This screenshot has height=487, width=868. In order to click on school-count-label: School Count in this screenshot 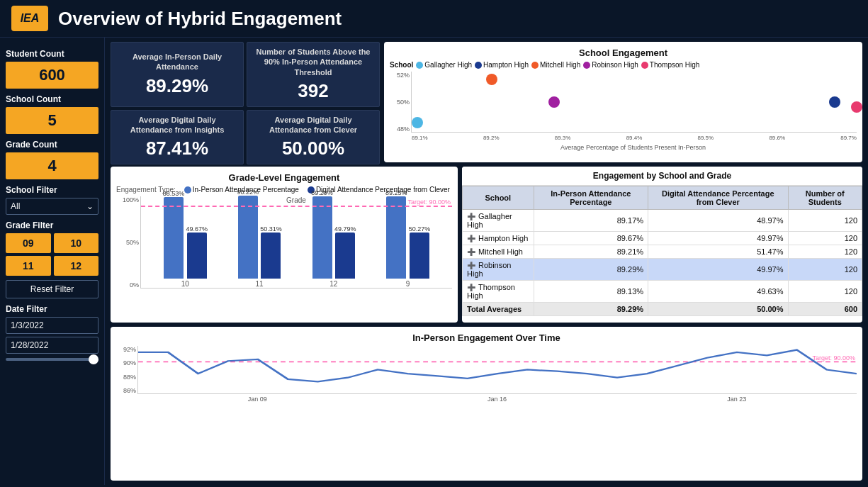, I will do `click(52, 99)`.